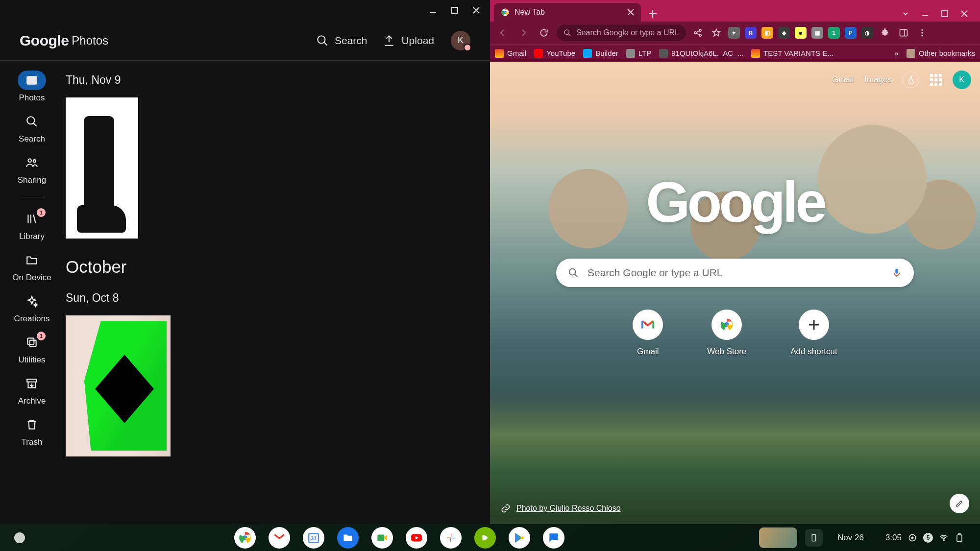 The width and height of the screenshot is (980, 551). I want to click on shortcut-add: Add shortcut, so click(813, 333).